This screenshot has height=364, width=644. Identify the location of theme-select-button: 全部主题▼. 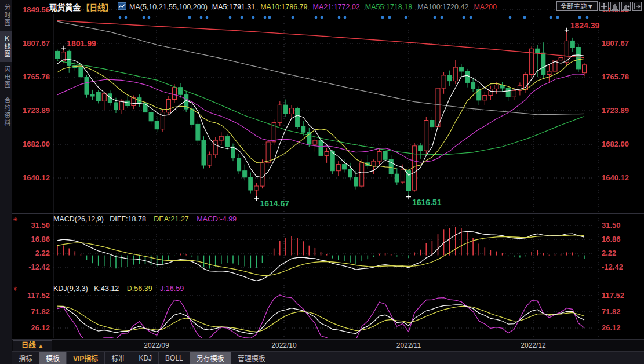
(577, 6).